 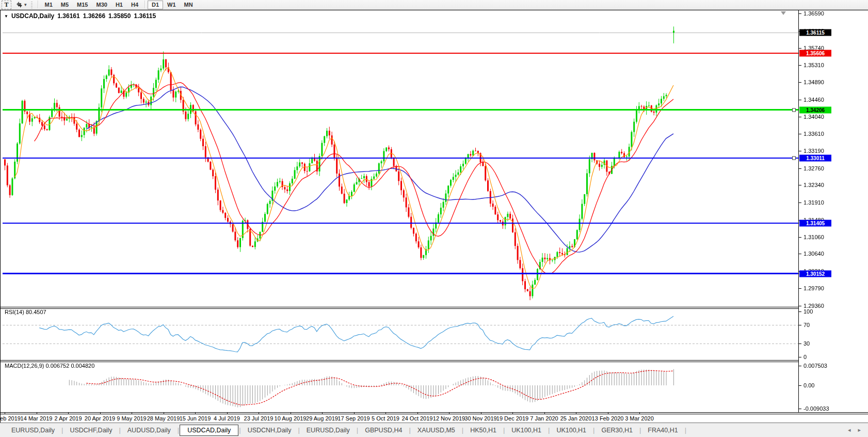 I want to click on chart-tab-GER30-H1: GER30,H1, so click(x=617, y=430).